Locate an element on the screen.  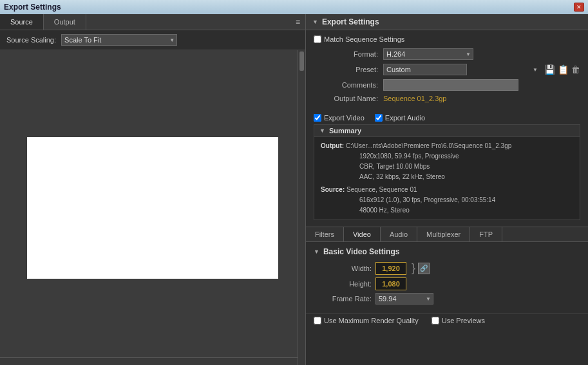
max-render-quality-label: Use Maximum Render Quality is located at coordinates (371, 321).